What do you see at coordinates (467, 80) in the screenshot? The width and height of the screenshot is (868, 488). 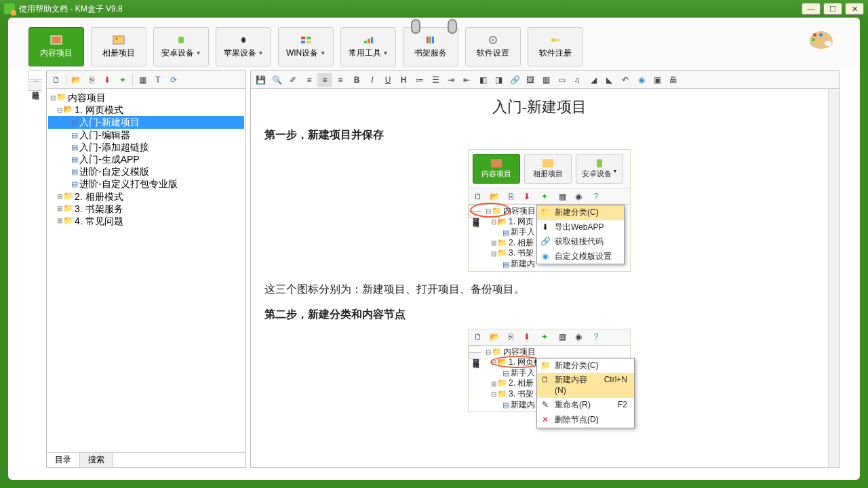 I see `outdent-icon: ⇤` at bounding box center [467, 80].